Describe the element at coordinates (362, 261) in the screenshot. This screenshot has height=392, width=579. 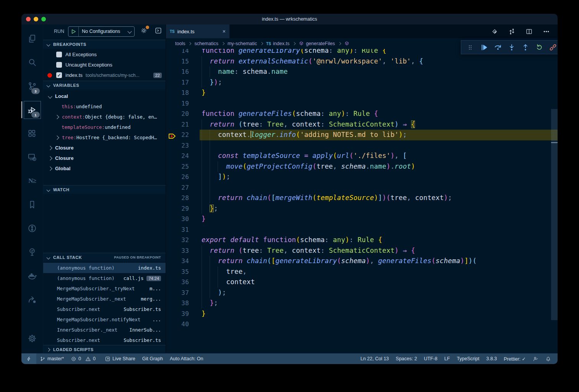
I see `code-line-34: 34 return chain([generateLibrary(schema)…` at that location.